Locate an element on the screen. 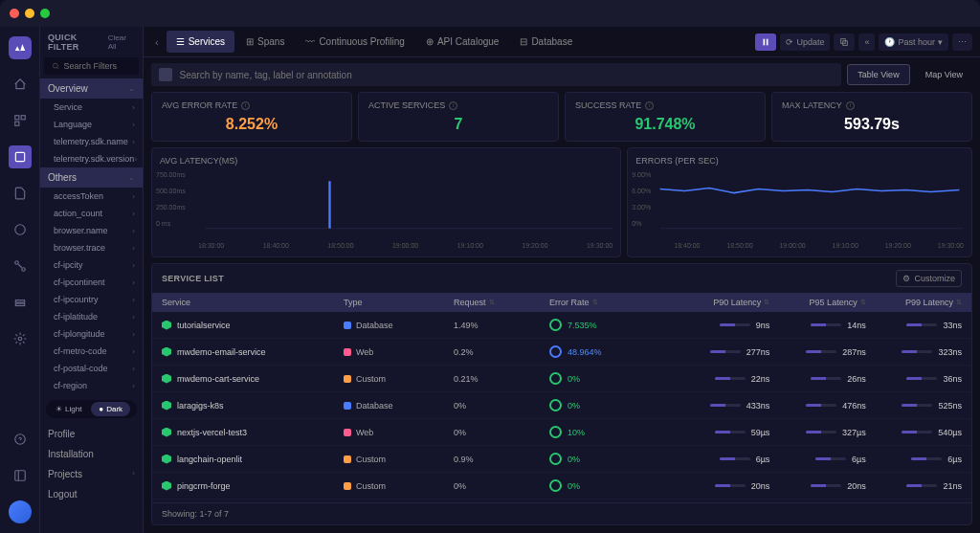  sidebar-item: action_count› is located at coordinates (92, 213).